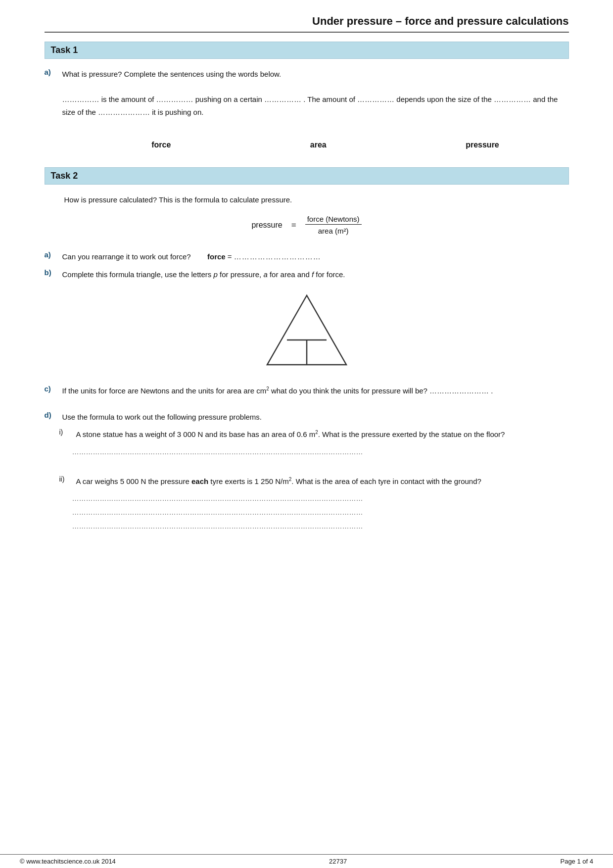 This screenshot has width=613, height=868. What do you see at coordinates (127, 256) in the screenshot?
I see `task2-qa-text: Can you rearrange it to work out force?` at bounding box center [127, 256].